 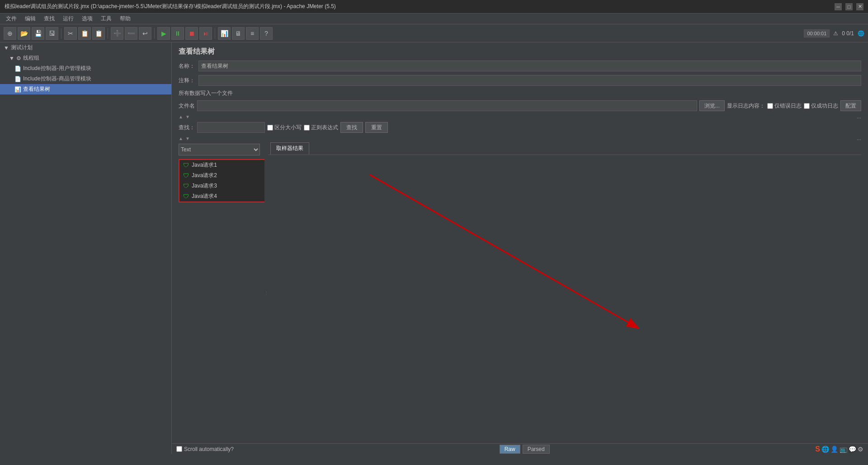 What do you see at coordinates (859, 117) in the screenshot?
I see `dots-menu-1: ...` at bounding box center [859, 117].